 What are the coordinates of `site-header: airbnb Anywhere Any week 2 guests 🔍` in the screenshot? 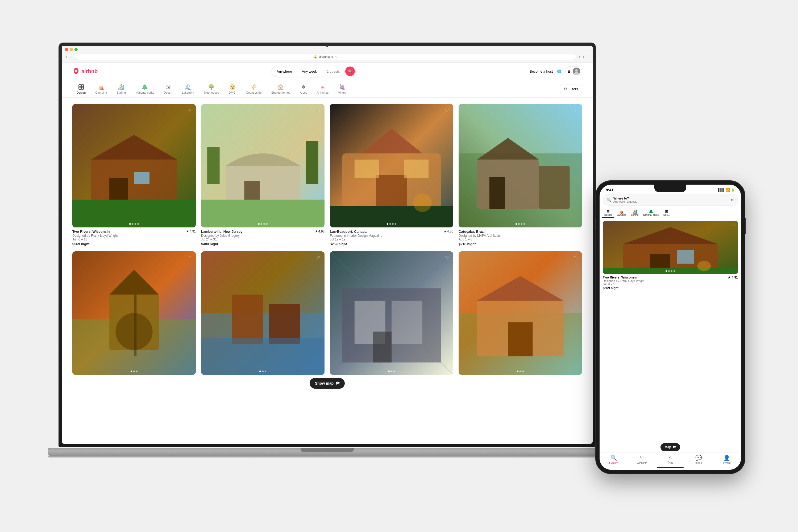 It's located at (327, 71).